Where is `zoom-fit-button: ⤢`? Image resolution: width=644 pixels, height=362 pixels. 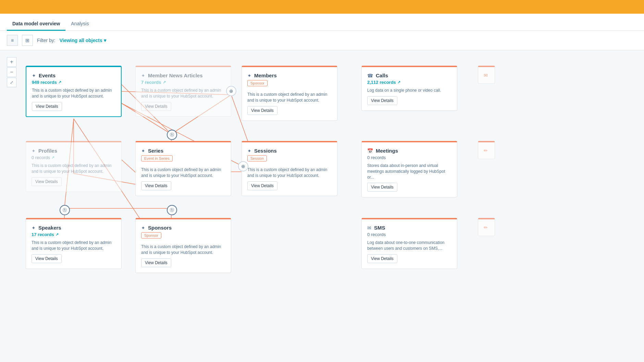
zoom-fit-button: ⤢ is located at coordinates (12, 82).